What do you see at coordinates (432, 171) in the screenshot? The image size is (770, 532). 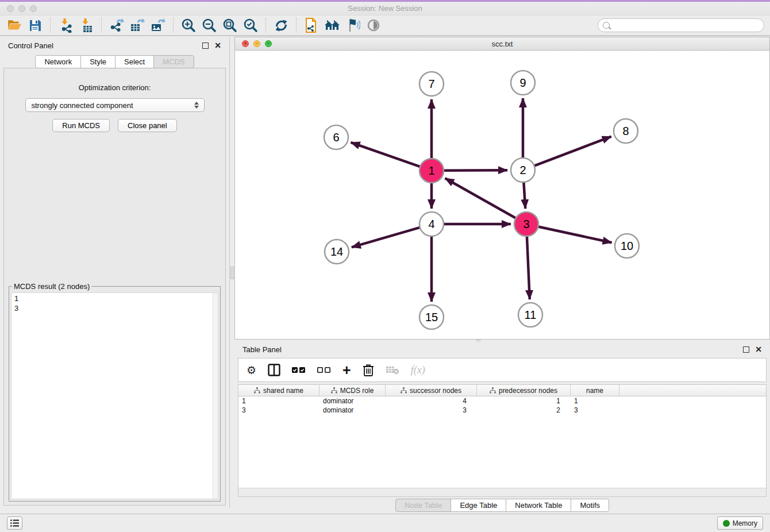 I see `graph-node-1: 1` at bounding box center [432, 171].